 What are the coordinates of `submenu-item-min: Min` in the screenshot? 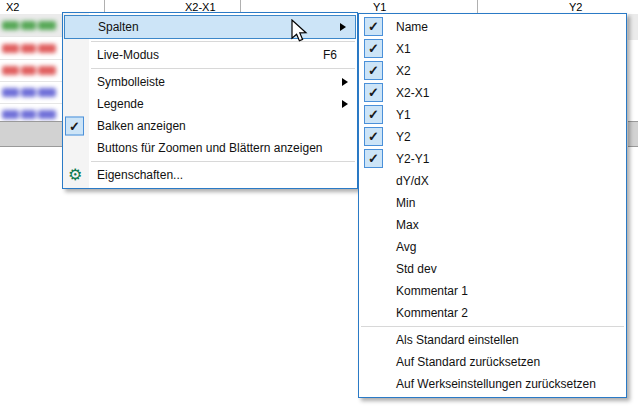 It's located at (492, 203).